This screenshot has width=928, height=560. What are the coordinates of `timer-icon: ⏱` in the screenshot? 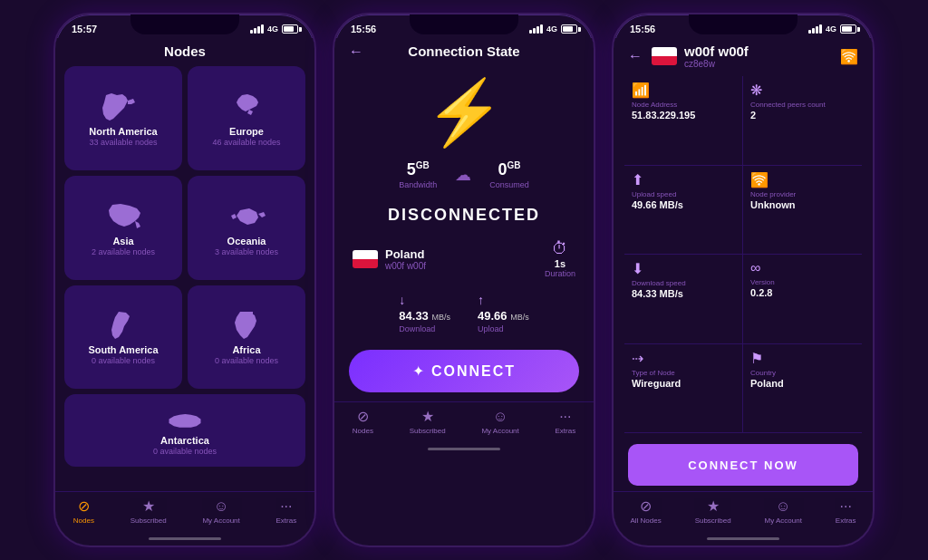 It's located at (560, 248).